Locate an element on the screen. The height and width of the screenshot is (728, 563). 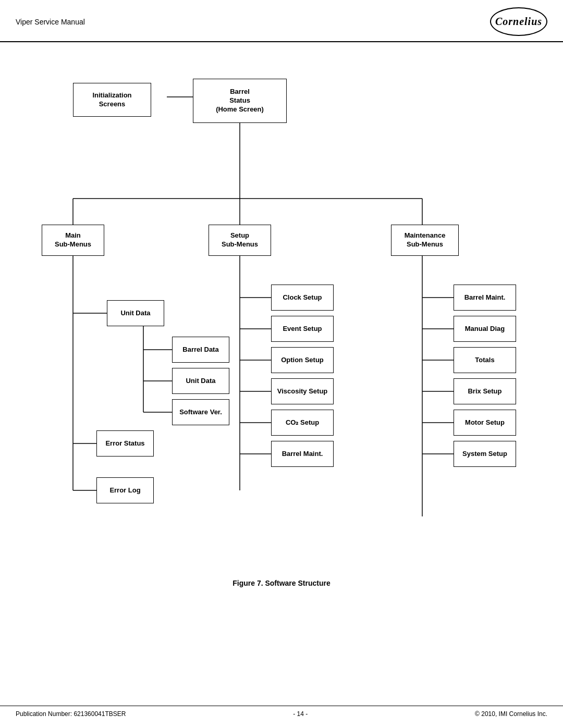
barrel-status-box: BarrelStatus(Home Screen) is located at coordinates (240, 101).